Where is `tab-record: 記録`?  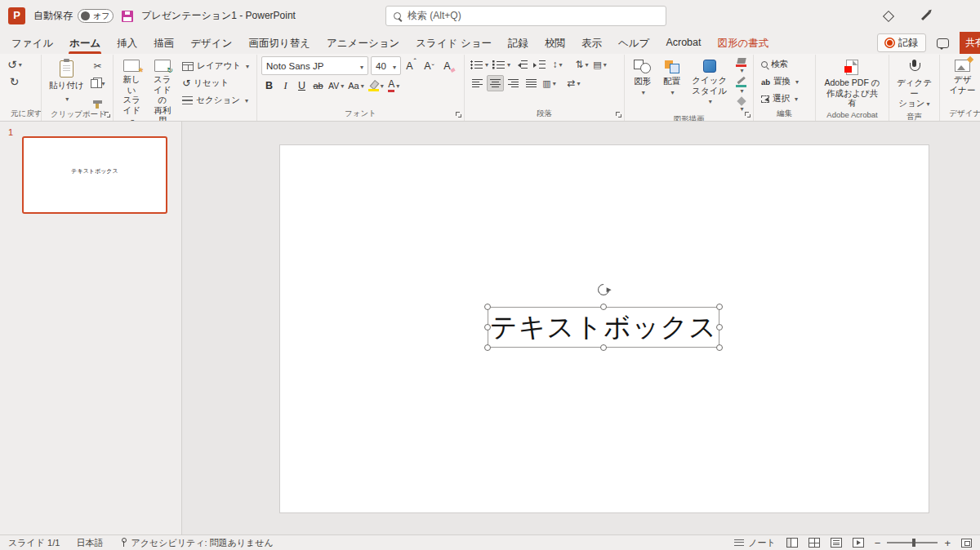
tab-record: 記録 is located at coordinates (518, 42).